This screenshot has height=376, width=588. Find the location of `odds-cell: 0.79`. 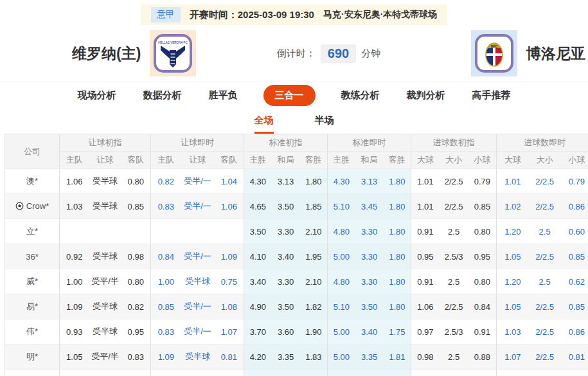

odds-cell: 0.79 is located at coordinates (575, 181).